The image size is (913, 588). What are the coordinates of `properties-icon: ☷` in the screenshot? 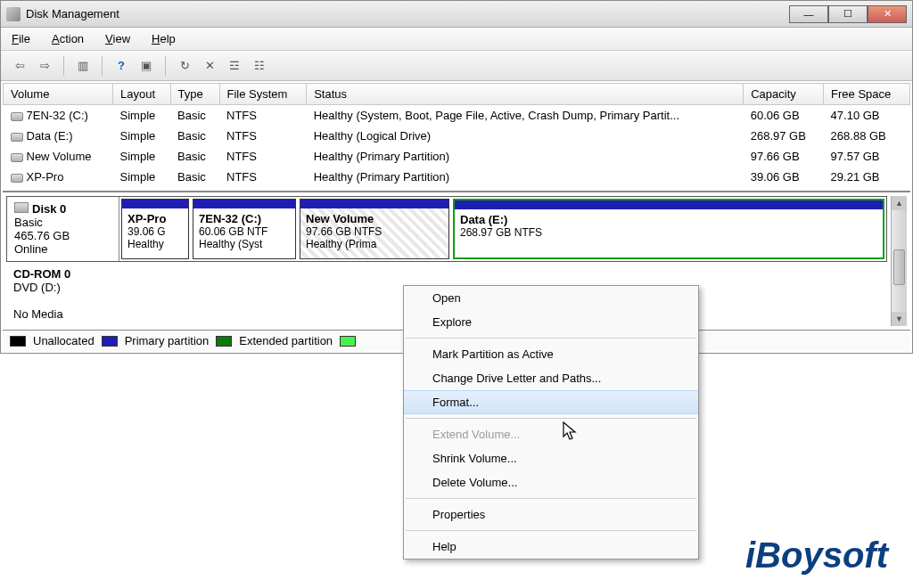 It's located at (259, 66).